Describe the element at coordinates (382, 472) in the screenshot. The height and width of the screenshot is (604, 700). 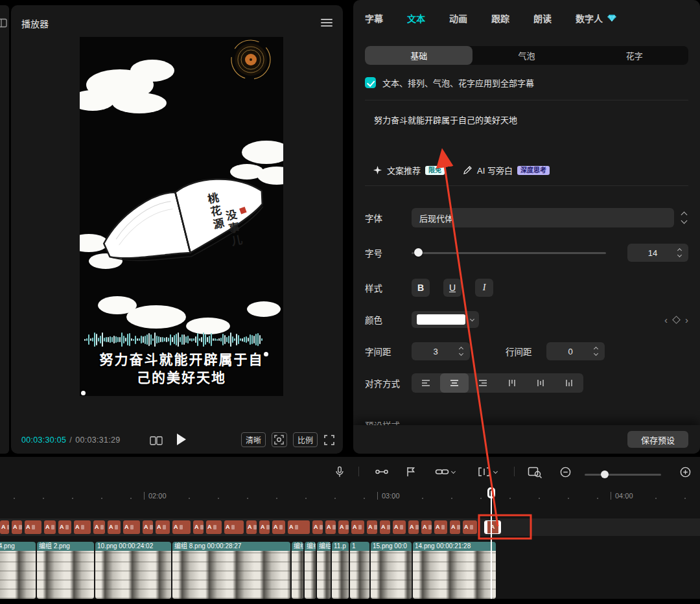
I see `beat-mark-button` at that location.